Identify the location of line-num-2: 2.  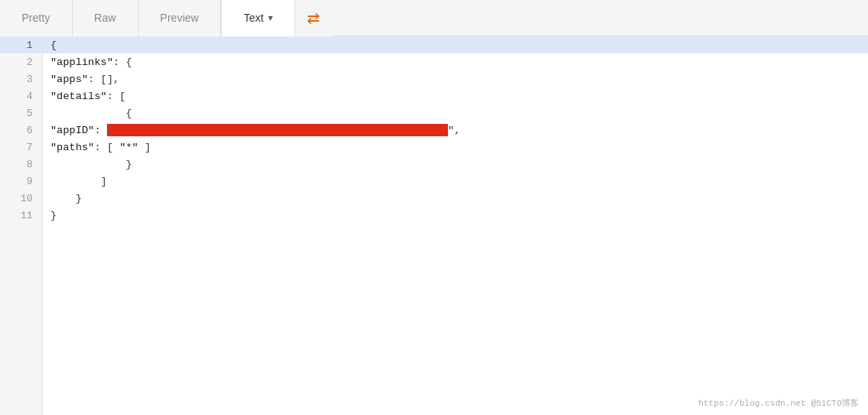
(21, 62).